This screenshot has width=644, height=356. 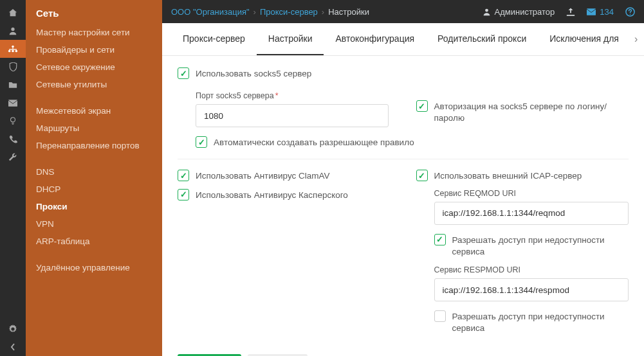 I want to click on sidebar-item: Маршруты, so click(x=94, y=129).